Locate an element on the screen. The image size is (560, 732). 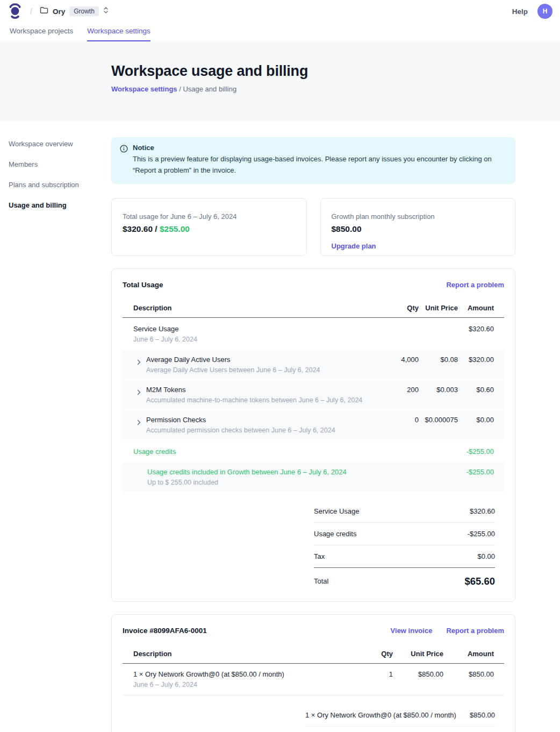
preview-notice: Notice This is a preview feature for dis… is located at coordinates (313, 160).